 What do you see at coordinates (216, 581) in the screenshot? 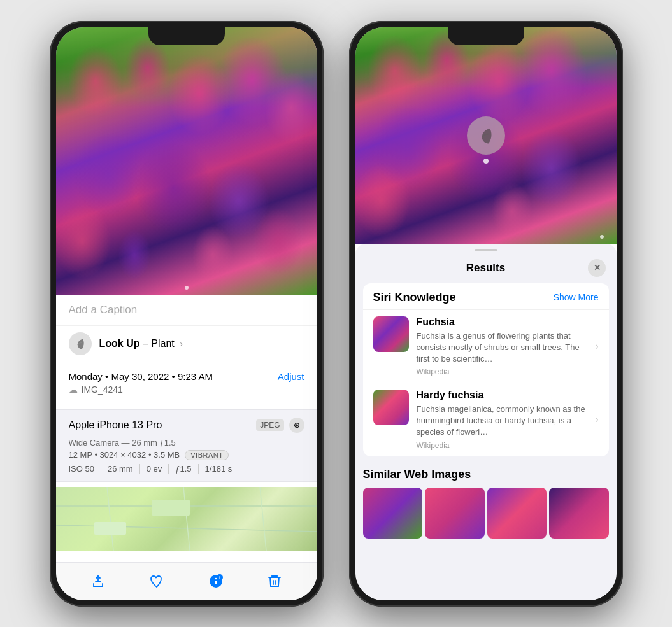
I see `info-button: i` at bounding box center [216, 581].